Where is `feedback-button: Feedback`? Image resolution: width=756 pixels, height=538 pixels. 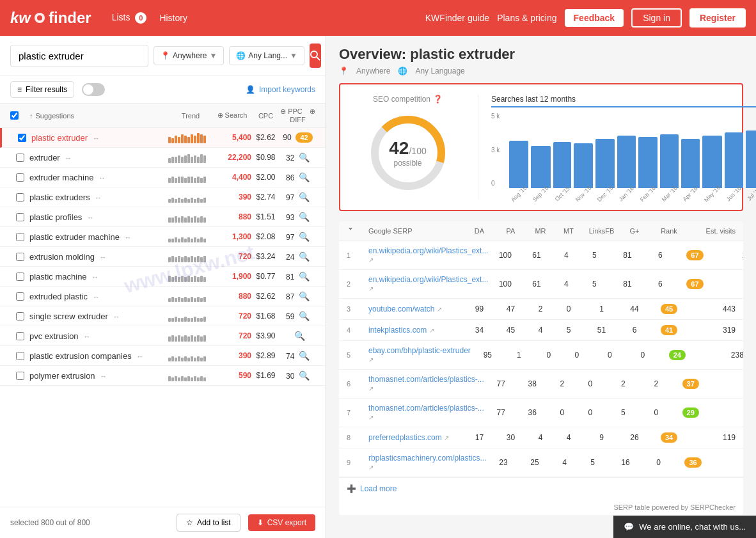 feedback-button: Feedback is located at coordinates (595, 18).